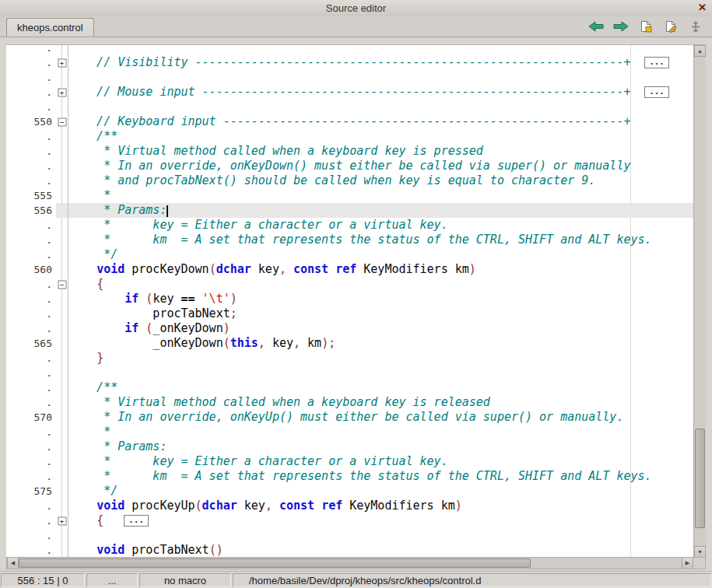 The image size is (712, 588). What do you see at coordinates (381, 180) in the screenshot?
I see `code-text: * and procTabNext() should be called whe…` at bounding box center [381, 180].